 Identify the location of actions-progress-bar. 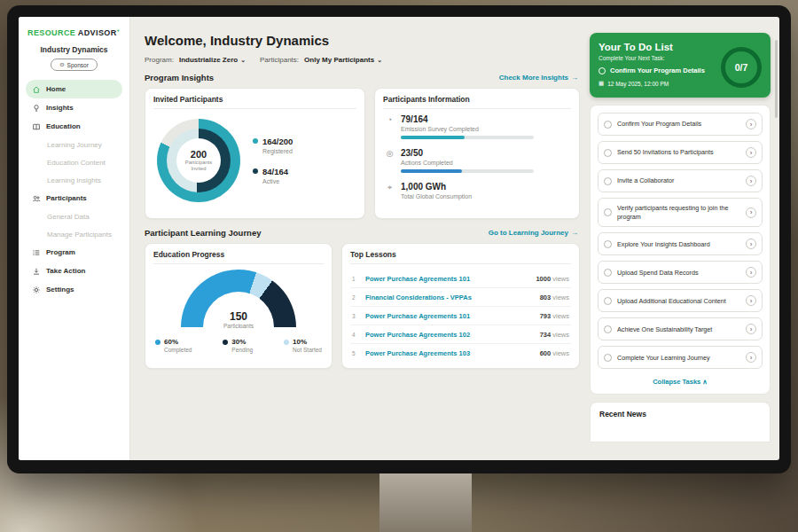
(467, 171).